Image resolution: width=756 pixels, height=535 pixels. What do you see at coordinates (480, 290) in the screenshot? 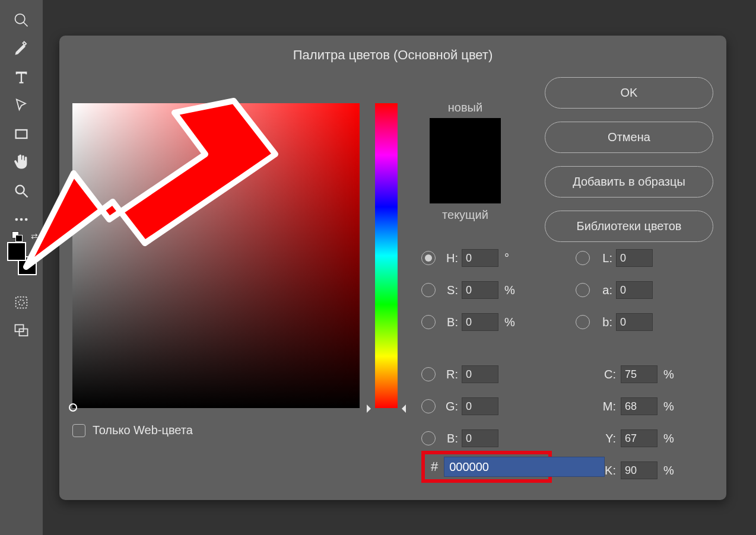
I see `s-input` at bounding box center [480, 290].